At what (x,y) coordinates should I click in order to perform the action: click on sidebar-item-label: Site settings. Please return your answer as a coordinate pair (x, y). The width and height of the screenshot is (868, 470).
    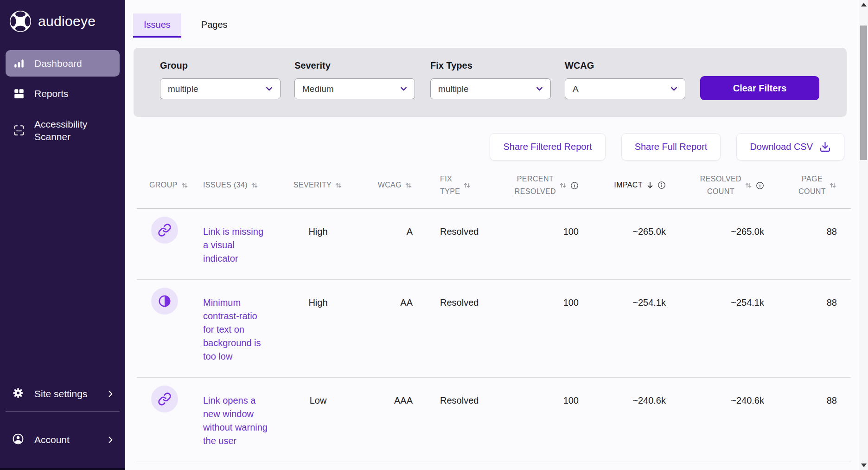
    Looking at the image, I should click on (65, 394).